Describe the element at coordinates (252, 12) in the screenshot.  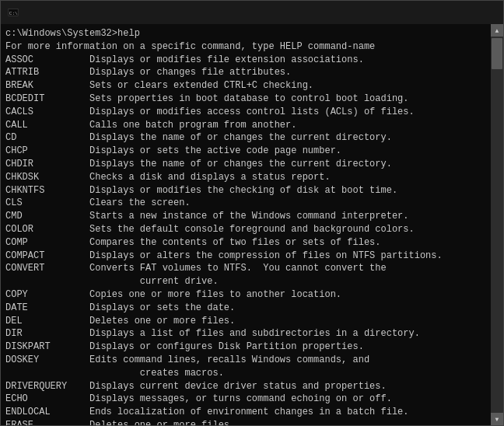
I see `title-bar: C:\` at that location.